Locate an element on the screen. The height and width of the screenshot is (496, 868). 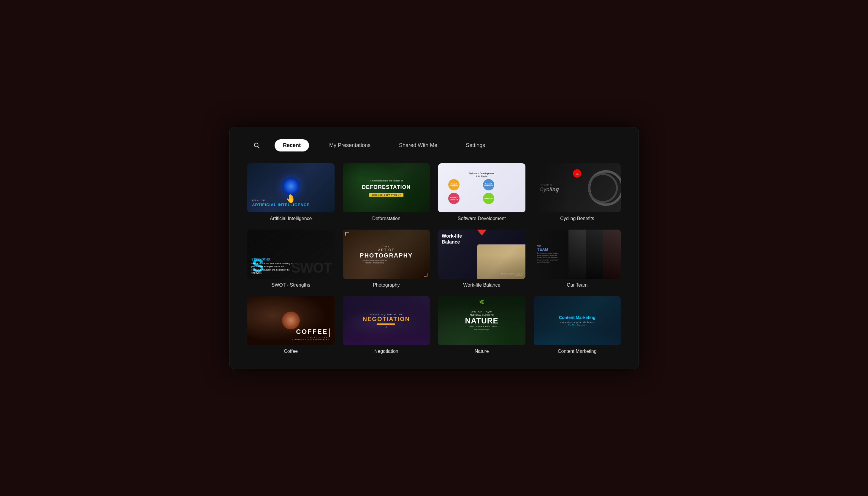
negotiation-text: Mastering the art of NEGOTIATION 8 is located at coordinates (386, 321).